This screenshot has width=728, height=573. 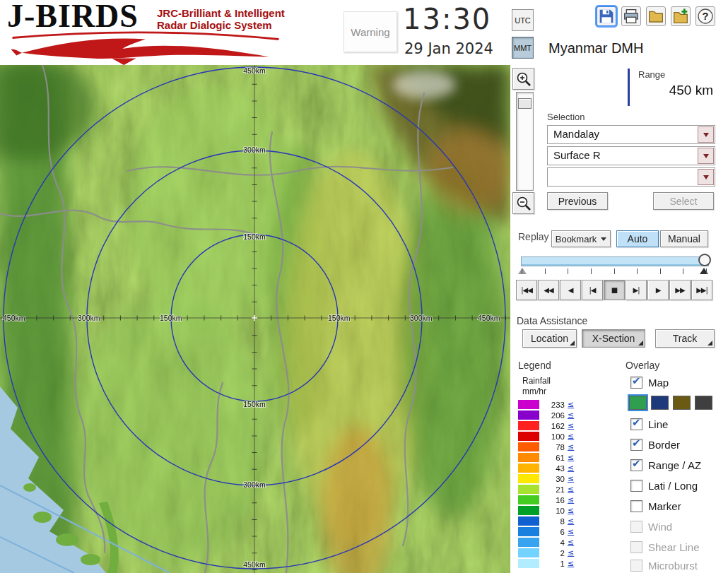 I want to click on map-checkbox, so click(x=636, y=383).